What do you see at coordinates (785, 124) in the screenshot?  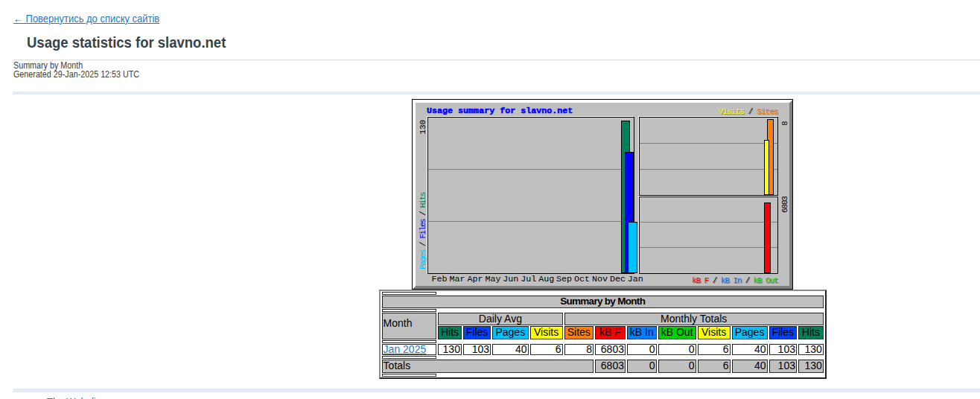 I see `svg-text: 8` at bounding box center [785, 124].